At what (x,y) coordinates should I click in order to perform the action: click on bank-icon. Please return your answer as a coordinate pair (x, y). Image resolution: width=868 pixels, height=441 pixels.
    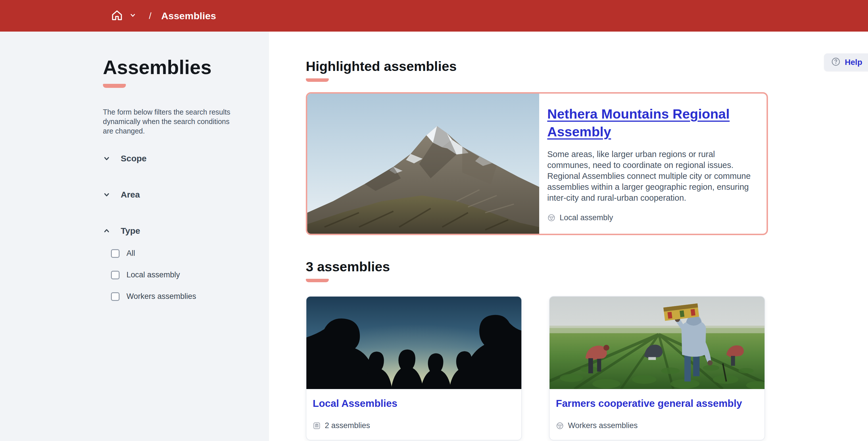
    Looking at the image, I should click on (317, 426).